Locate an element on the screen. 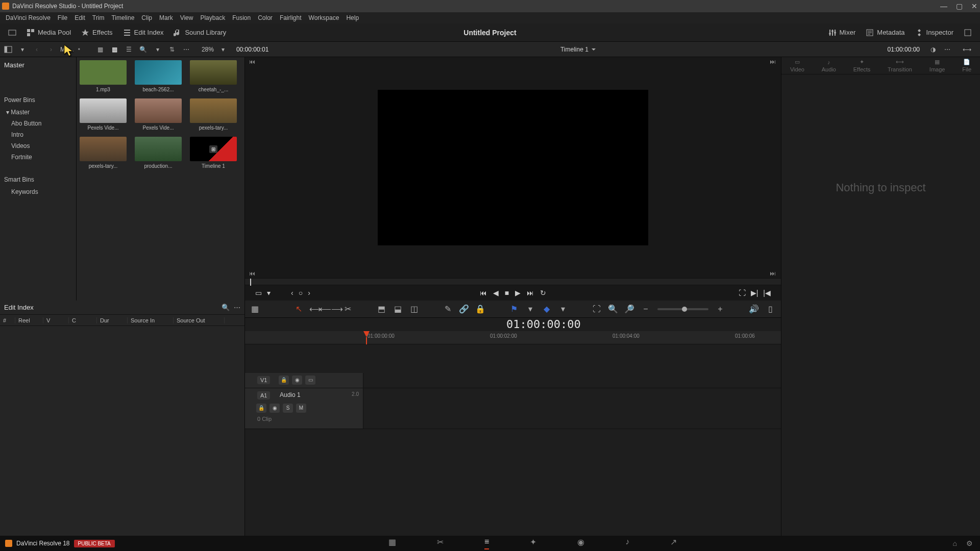  track-name-a1: A1 is located at coordinates (263, 395).